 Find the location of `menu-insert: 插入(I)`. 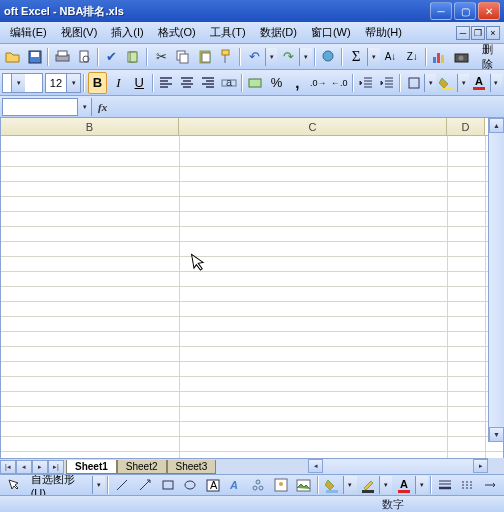

menu-insert: 插入(I) is located at coordinates (127, 32).